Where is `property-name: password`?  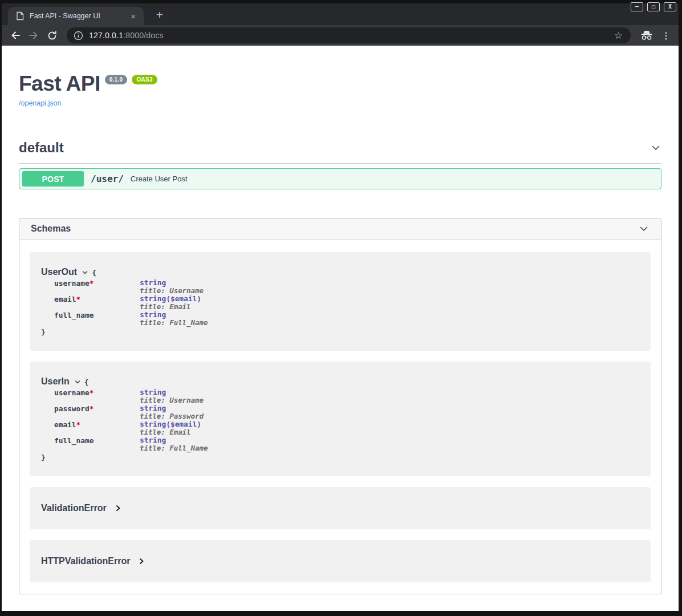 property-name: password is located at coordinates (72, 408).